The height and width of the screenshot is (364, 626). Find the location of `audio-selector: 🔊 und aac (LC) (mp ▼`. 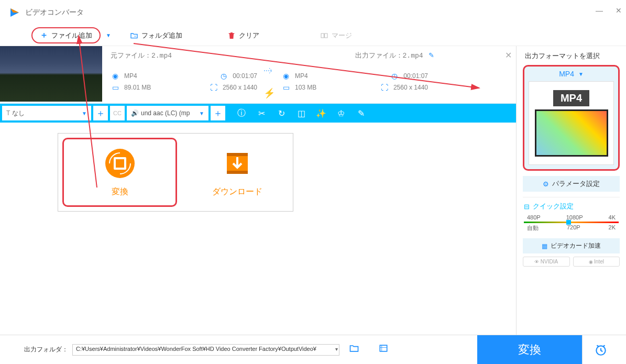

audio-selector: 🔊 und aac (LC) (mp ▼ is located at coordinates (168, 113).